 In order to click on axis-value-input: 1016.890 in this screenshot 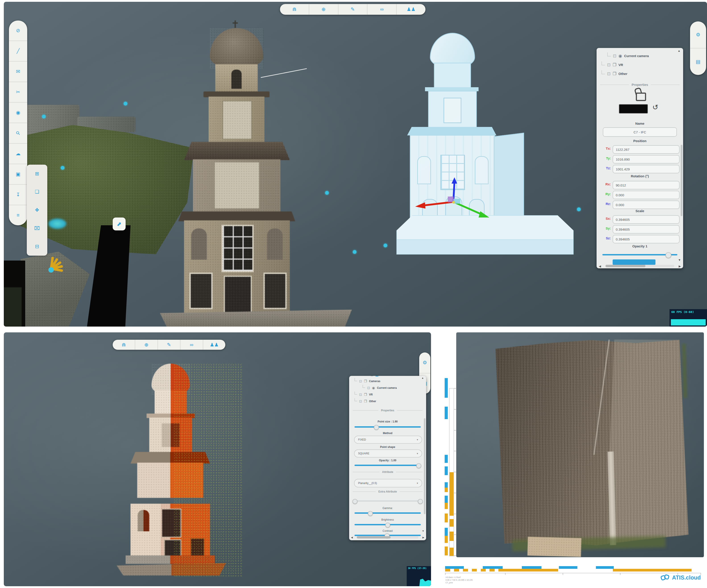, I will do `click(646, 160)`.